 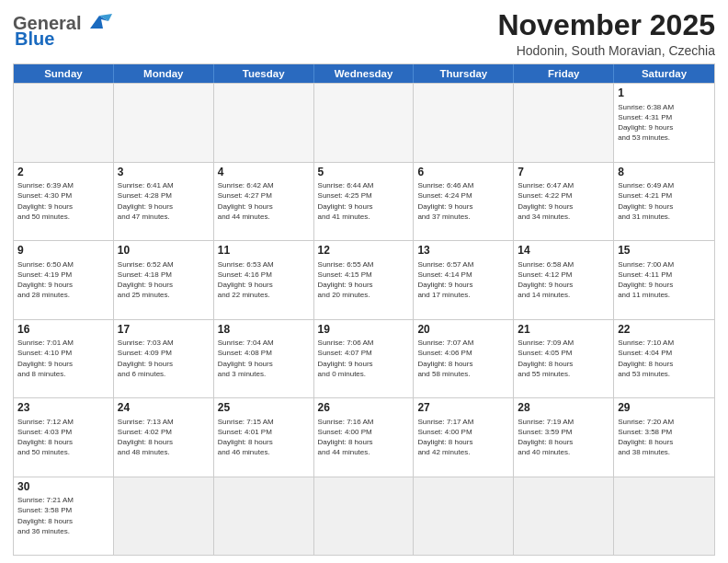 I want to click on day-cell-13: 13Sunrise: 6:57 AMSunset: 4:14 PMDayligh…, so click(x=463, y=280).